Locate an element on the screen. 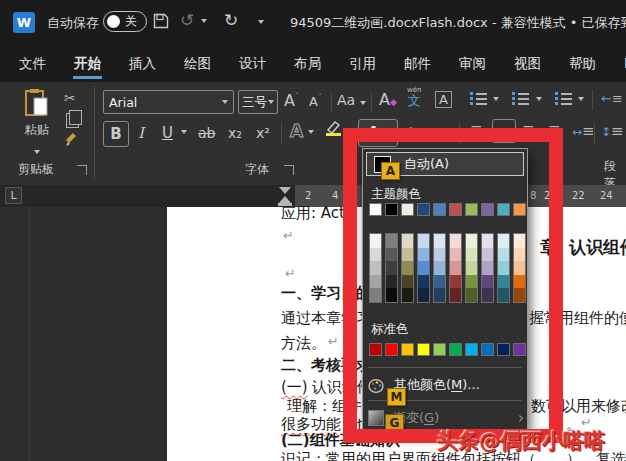 This screenshot has height=461, width=626. font-size-value: 三号 is located at coordinates (254, 102).